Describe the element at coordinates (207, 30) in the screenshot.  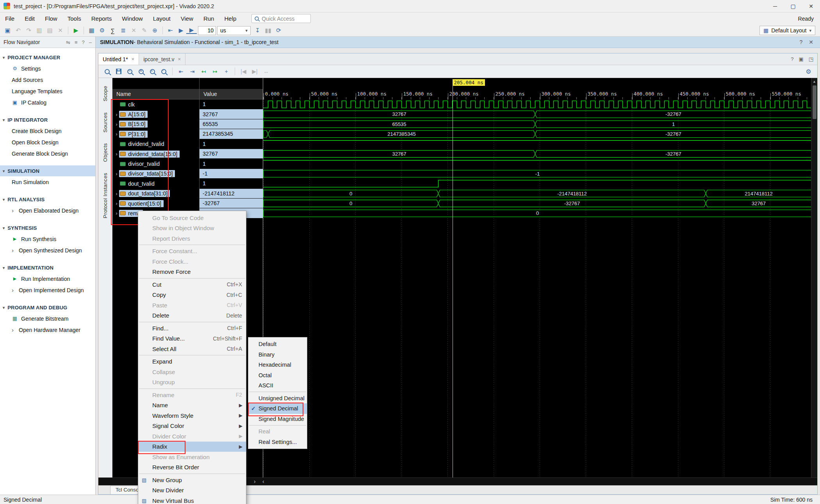
I see `sim-time-input` at that location.